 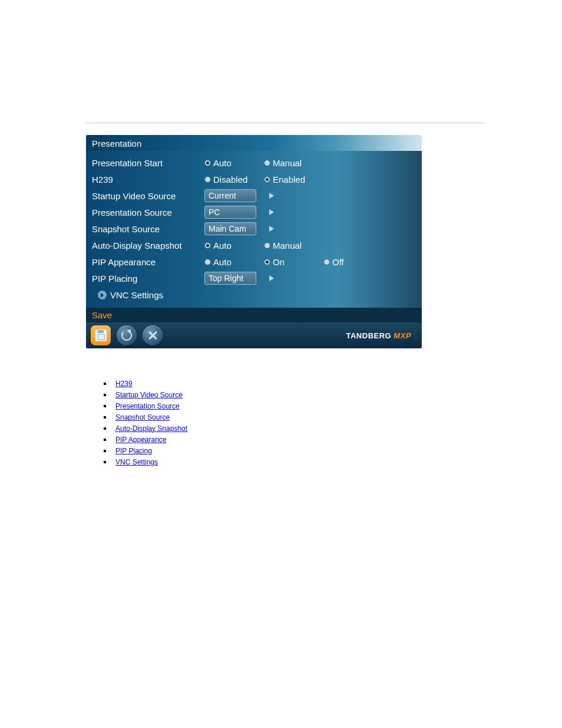 What do you see at coordinates (153, 335) in the screenshot?
I see `cancel-button` at bounding box center [153, 335].